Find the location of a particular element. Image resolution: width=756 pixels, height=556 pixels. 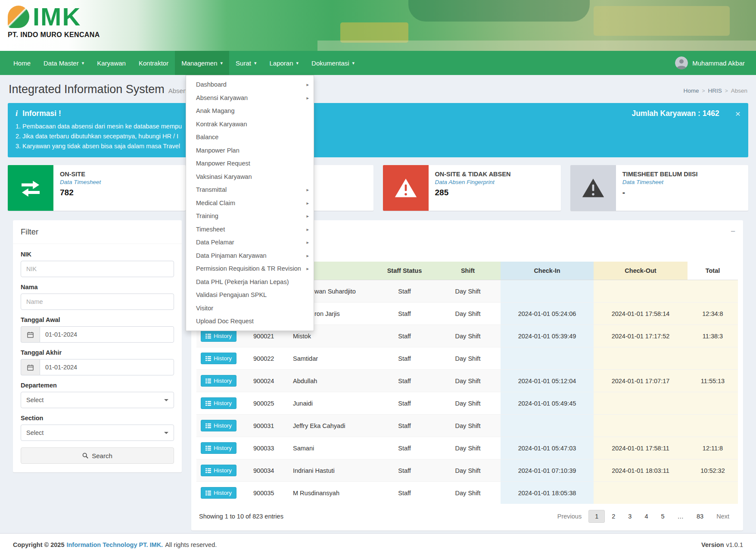

stat-card-onsite-tidak-absen: ON-SITE & TIDAK ABSEN Data Absen Fingerp… is located at coordinates (472, 188).